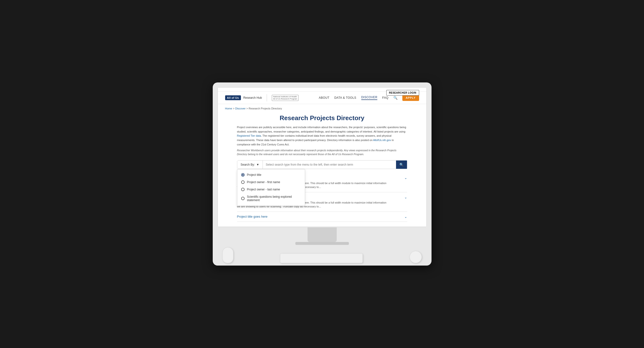 Image resolution: width=644 pixels, height=348 pixels. I want to click on nav-links: ABOUT DATA & TOOLS DISCOVER FAQ 🔍 APPLY, so click(369, 98).